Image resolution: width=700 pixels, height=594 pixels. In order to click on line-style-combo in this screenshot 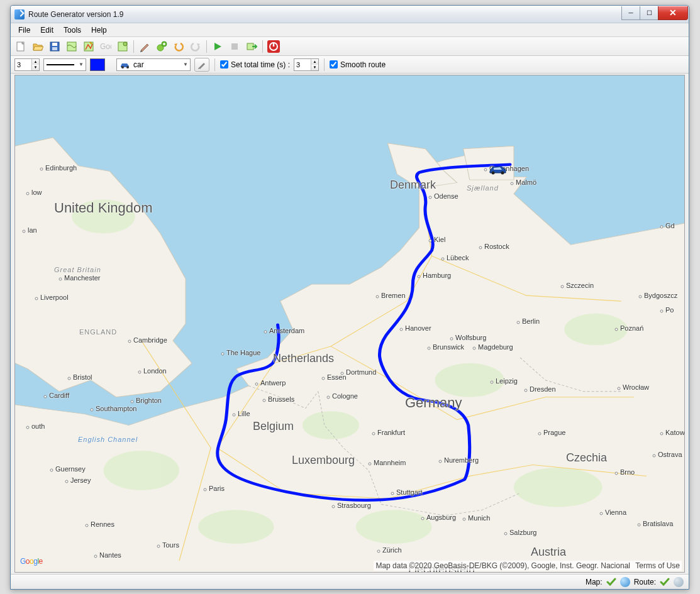, I will do `click(65, 65)`.